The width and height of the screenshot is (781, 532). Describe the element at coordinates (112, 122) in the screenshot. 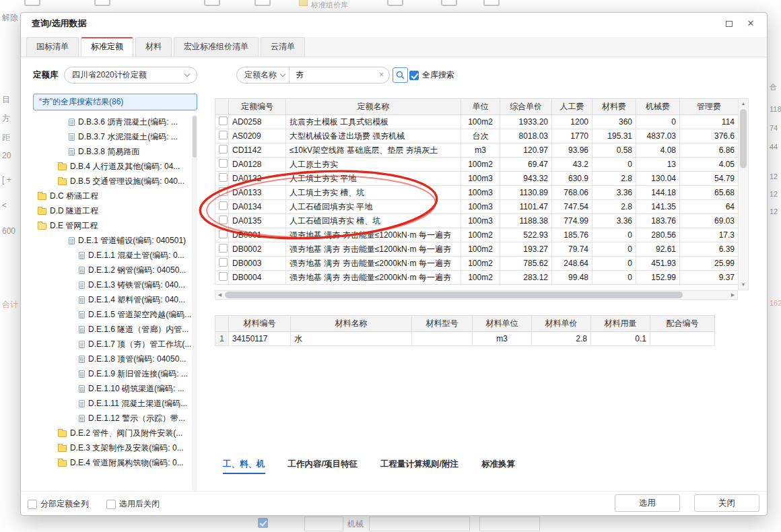

I see `tree-item: D.B.3.6 沥青混凝土(编码: ...` at that location.